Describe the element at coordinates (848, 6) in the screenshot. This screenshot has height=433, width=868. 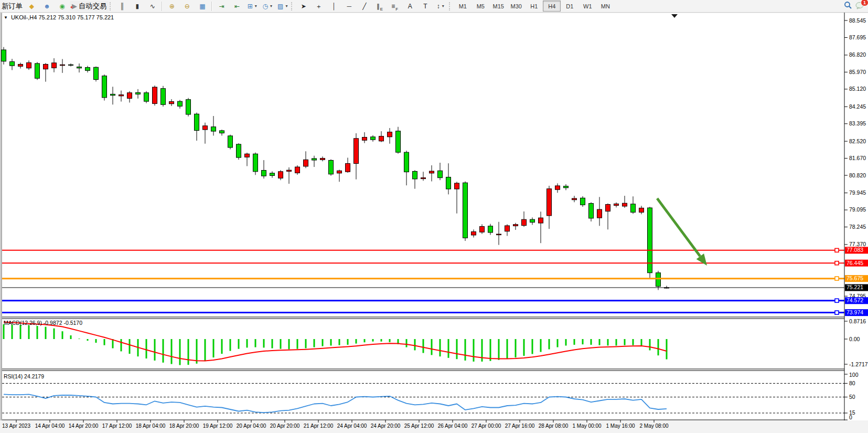
I see `search-icon` at that location.